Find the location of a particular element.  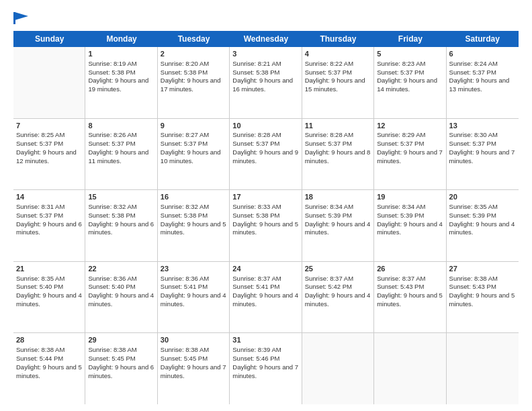

header-day-wednesday: Wednesday is located at coordinates (266, 39).